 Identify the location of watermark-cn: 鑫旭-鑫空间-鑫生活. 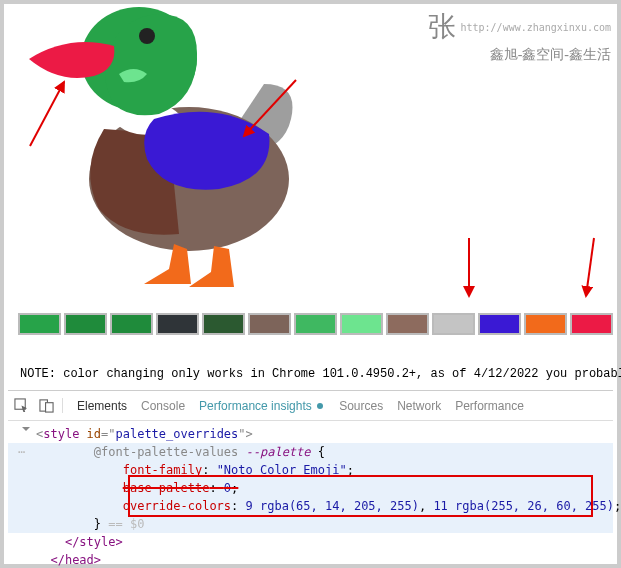
(520, 55).